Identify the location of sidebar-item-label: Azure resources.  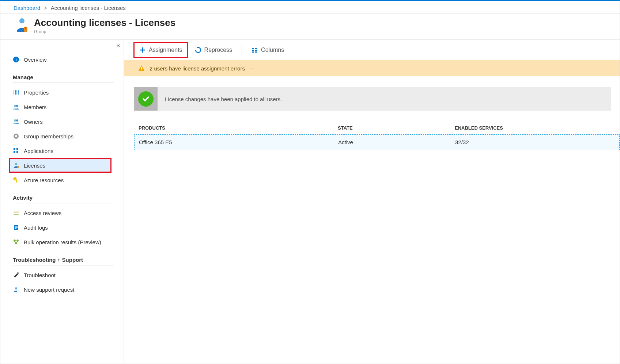
(44, 180).